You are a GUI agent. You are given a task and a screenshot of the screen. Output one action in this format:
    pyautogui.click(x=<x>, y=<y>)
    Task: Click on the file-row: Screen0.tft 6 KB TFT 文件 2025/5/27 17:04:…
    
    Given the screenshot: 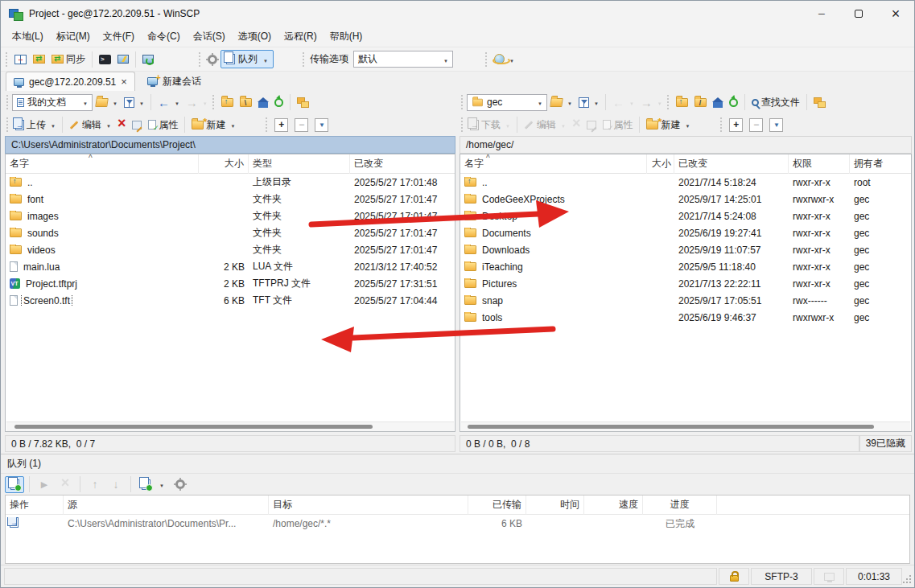 What is the action you would take?
    pyautogui.click(x=230, y=301)
    